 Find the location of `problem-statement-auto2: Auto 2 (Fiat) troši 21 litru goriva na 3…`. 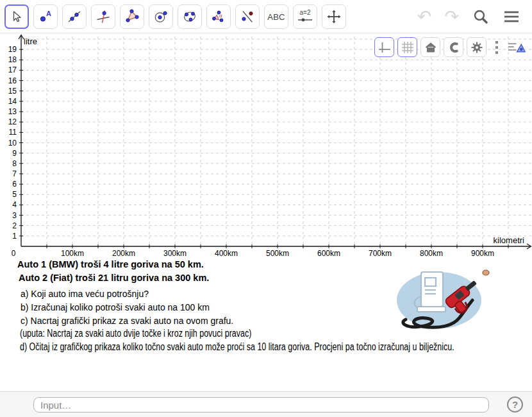

problem-statement-auto2: Auto 2 (Fiat) troši 21 litru goriva na 3… is located at coordinates (114, 278).